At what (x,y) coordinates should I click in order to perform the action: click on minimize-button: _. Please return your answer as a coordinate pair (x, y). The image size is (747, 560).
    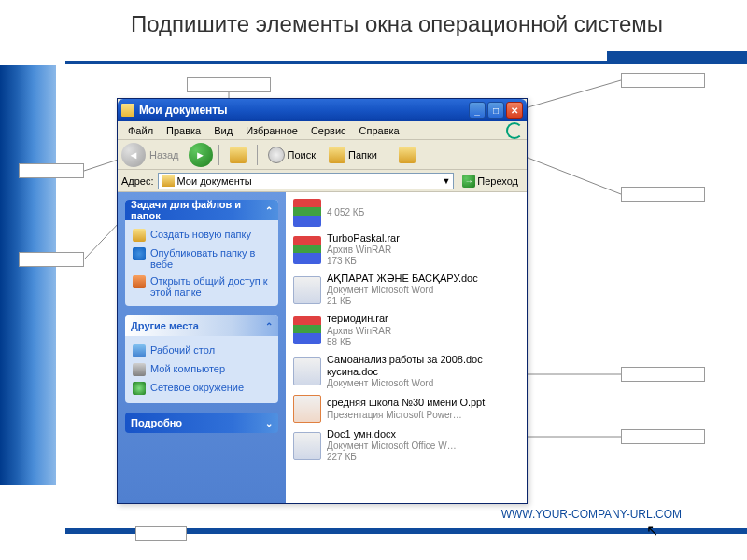
    Looking at the image, I should click on (477, 110).